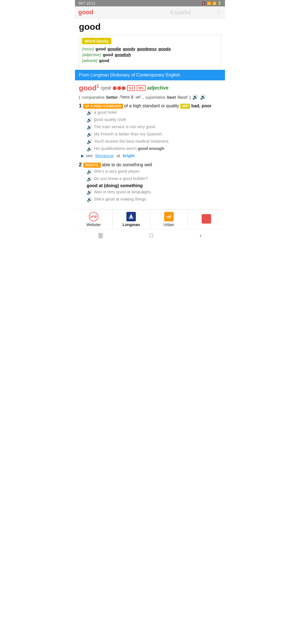  I want to click on android-back-btn: ‹, so click(201, 235).